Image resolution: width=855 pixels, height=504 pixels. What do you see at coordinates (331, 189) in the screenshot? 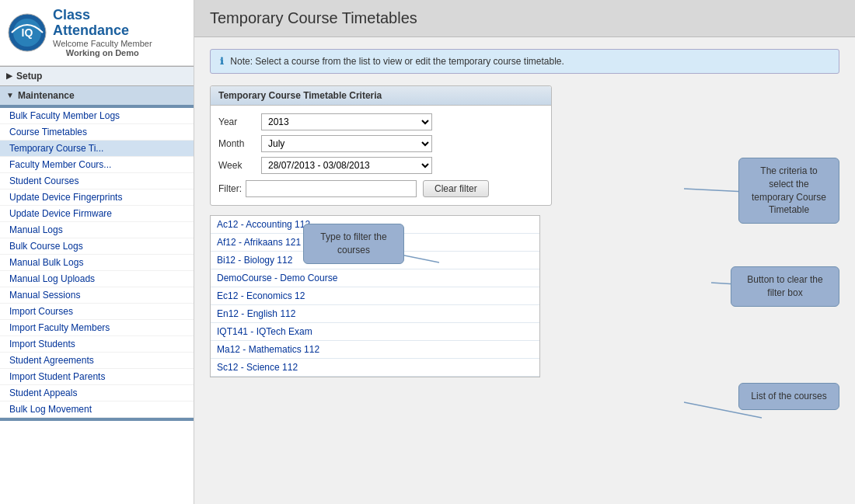
I see `filter-input` at bounding box center [331, 189].